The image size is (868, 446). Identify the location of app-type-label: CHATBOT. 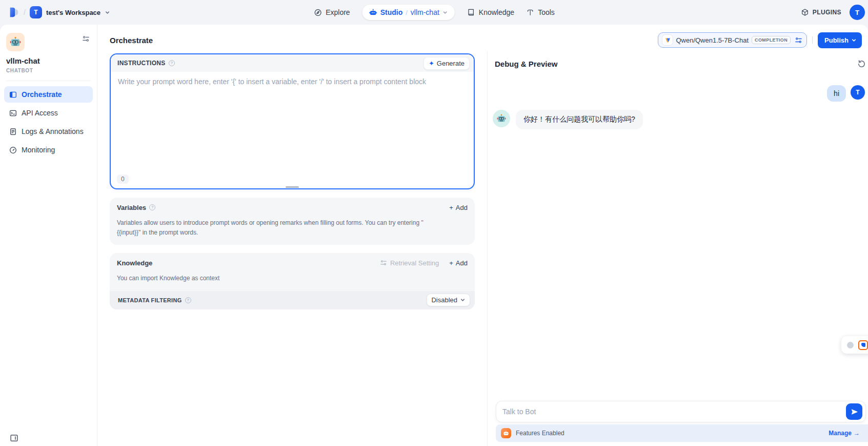
(48, 71).